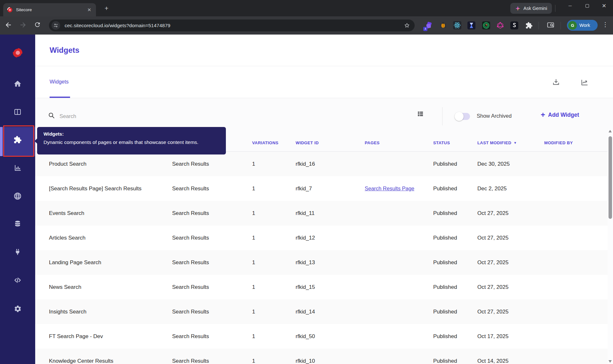 The image size is (613, 364). Describe the element at coordinates (582, 25) in the screenshot. I see `profile-button: G Work` at that location.